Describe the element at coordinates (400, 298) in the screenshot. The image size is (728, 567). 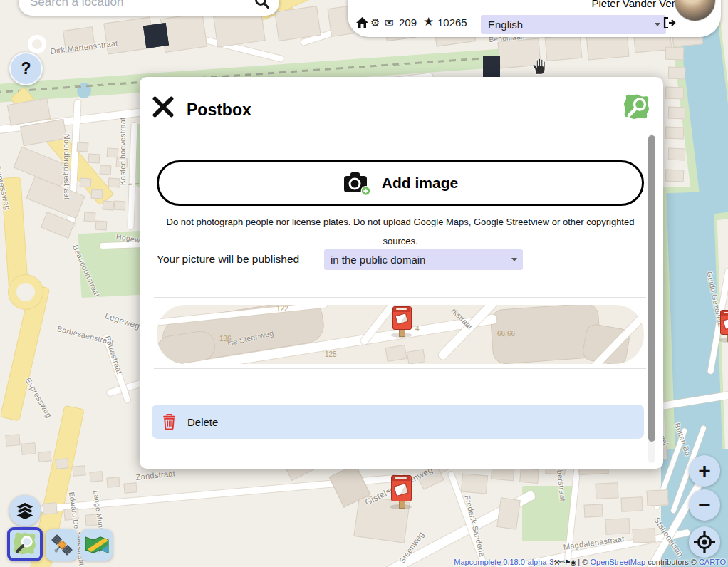
I see `section-divider` at that location.